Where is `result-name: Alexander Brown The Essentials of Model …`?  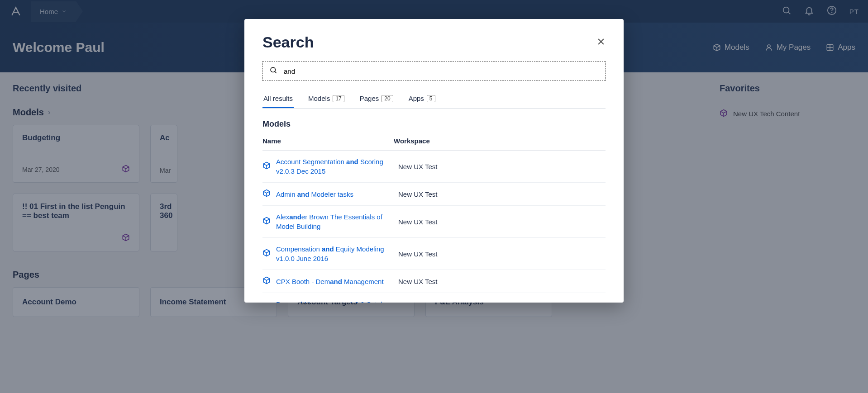
result-name: Alexander Brown The Essentials of Model … is located at coordinates (334, 222).